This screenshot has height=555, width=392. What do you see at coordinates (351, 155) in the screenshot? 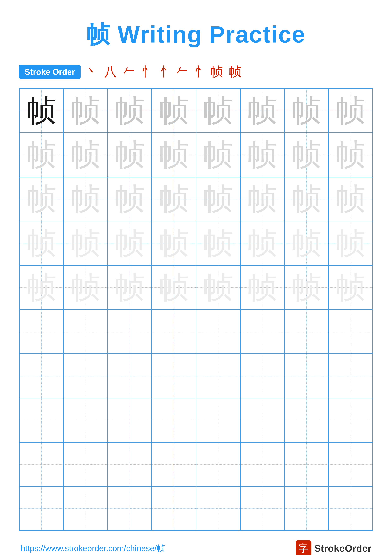
I see `grid-cell-r2c8: 帧` at bounding box center [351, 155].